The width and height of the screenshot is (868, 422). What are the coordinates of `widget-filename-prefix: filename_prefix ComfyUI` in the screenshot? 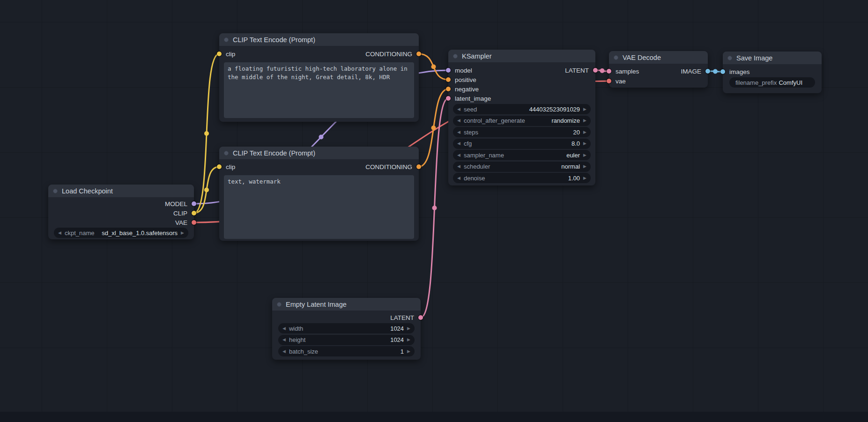 It's located at (772, 82).